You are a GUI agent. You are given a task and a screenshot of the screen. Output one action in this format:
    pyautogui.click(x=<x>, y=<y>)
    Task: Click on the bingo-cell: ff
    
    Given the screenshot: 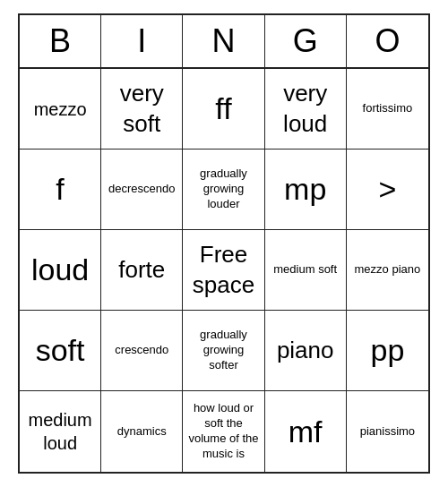 What is the action you would take?
    pyautogui.click(x=224, y=109)
    